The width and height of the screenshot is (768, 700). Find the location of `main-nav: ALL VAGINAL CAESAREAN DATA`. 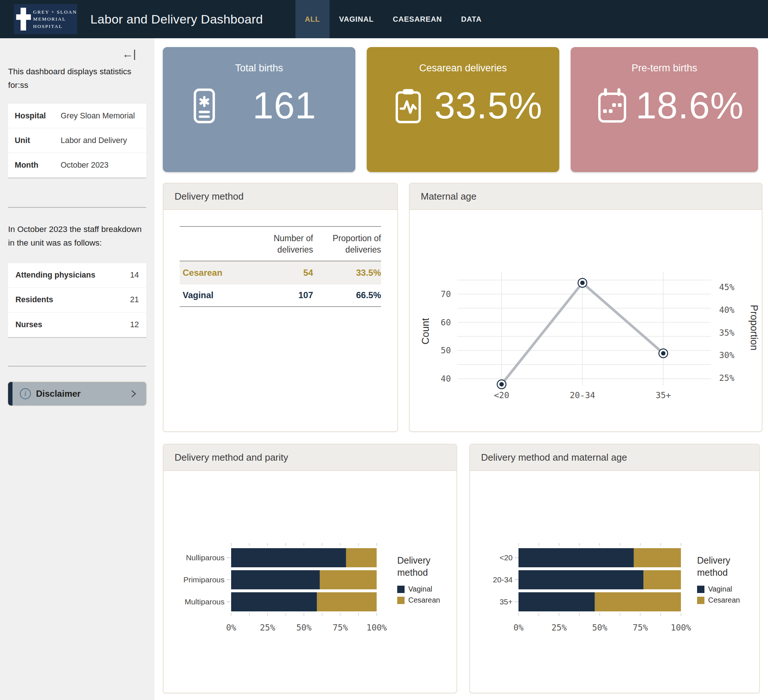

main-nav: ALL VAGINAL CAESAREAN DATA is located at coordinates (394, 19).